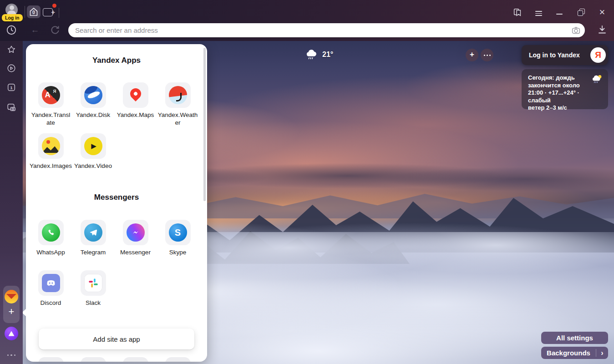  I want to click on home-icon: 0, so click(34, 12).